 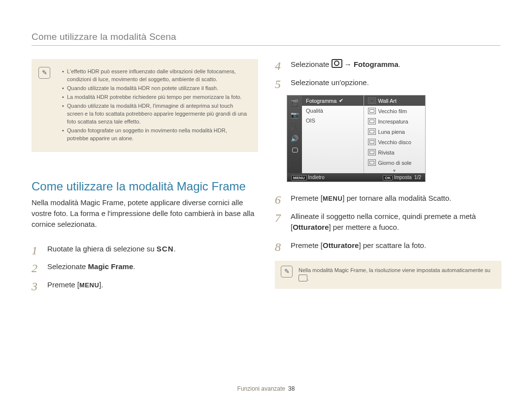 I want to click on camera-menu-screenshot: 🎬 📷 🎥 🔊 🖵 Fotogramma ✔ Qualità OIS Wall …, so click(x=356, y=139).